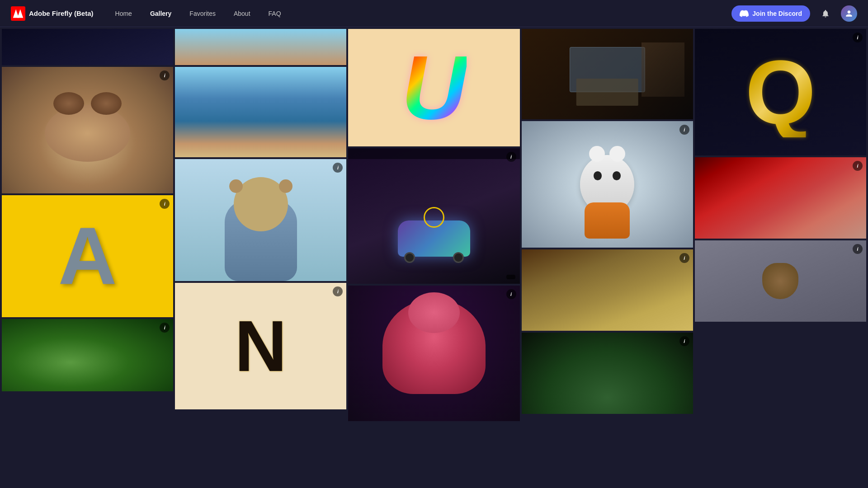  I want to click on letter-n-display: N, so click(261, 346).